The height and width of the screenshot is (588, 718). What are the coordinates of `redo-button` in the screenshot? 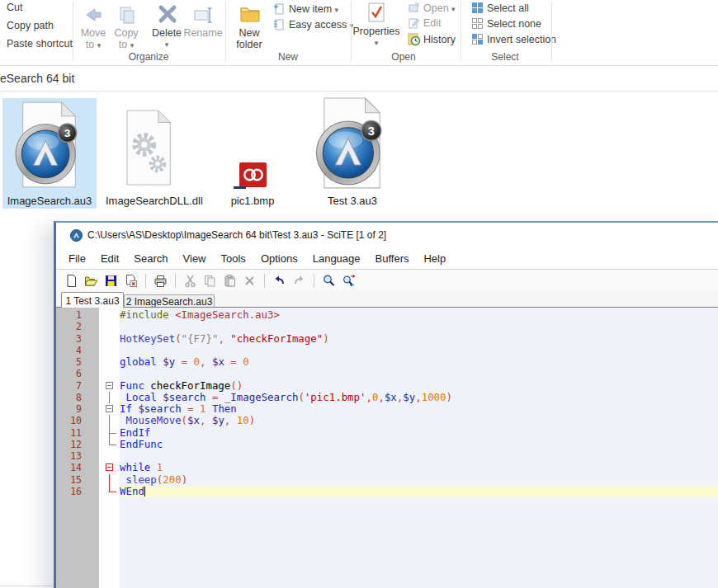 It's located at (299, 280).